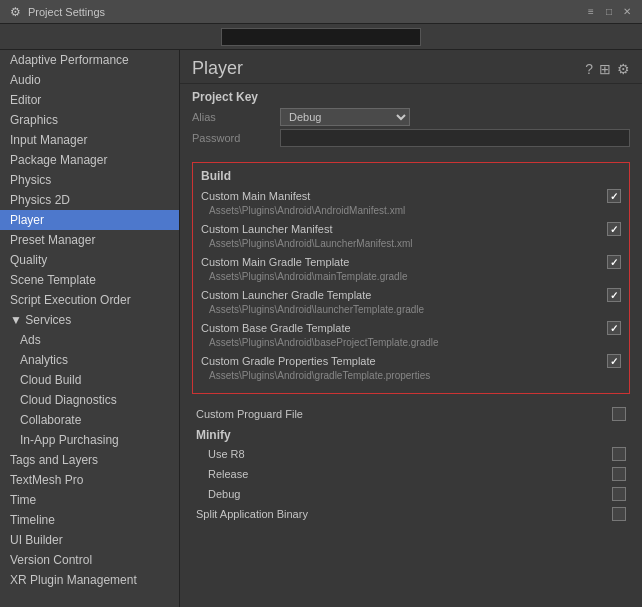 The image size is (642, 607). Describe the element at coordinates (411, 229) in the screenshot. I see `build-item-row: Custom Launcher Manifest` at that location.